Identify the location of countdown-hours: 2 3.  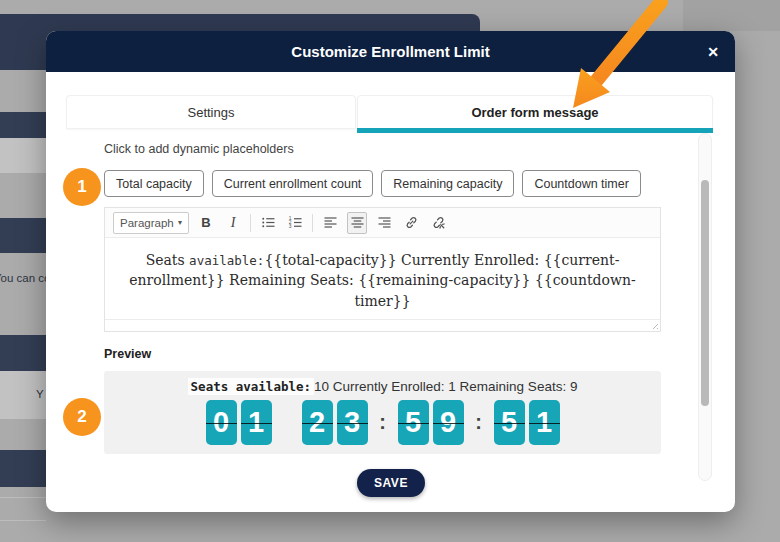
(335, 422).